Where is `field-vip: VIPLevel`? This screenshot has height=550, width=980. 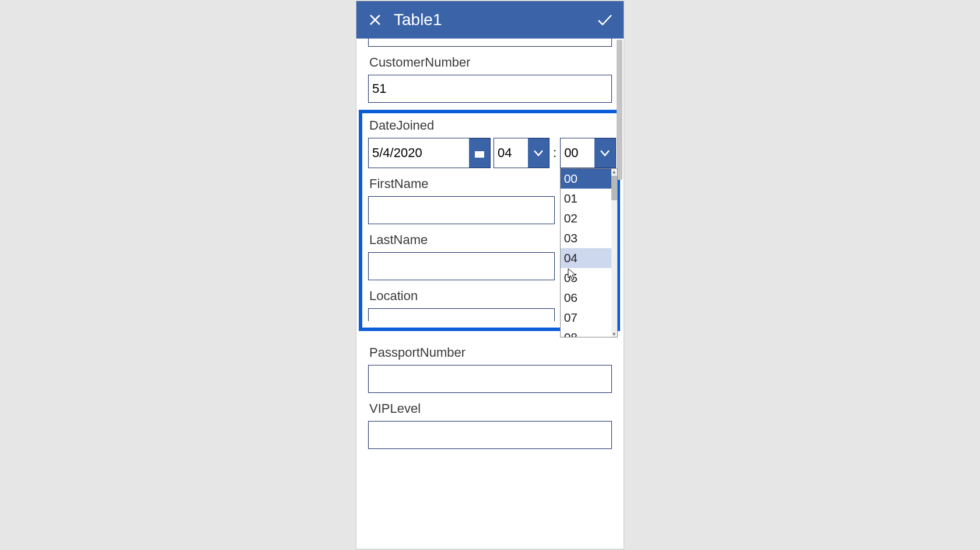 field-vip: VIPLevel is located at coordinates (490, 425).